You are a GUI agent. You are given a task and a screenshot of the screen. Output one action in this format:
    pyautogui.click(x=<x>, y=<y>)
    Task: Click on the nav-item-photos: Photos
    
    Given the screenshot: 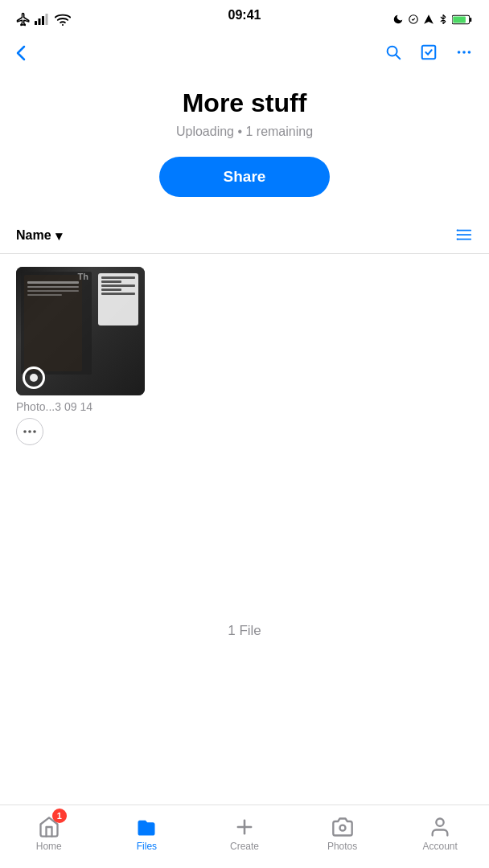 What is the action you would take?
    pyautogui.click(x=343, y=833)
    